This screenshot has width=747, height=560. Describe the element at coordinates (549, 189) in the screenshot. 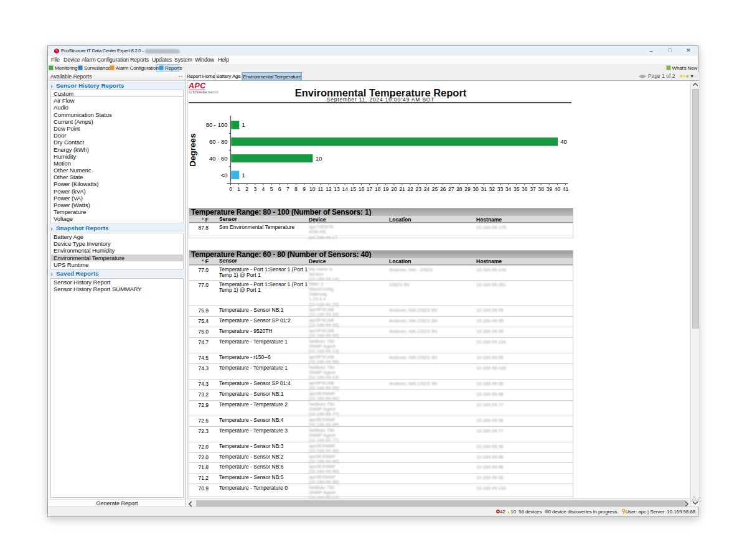

I see `svg-text: 39` at that location.